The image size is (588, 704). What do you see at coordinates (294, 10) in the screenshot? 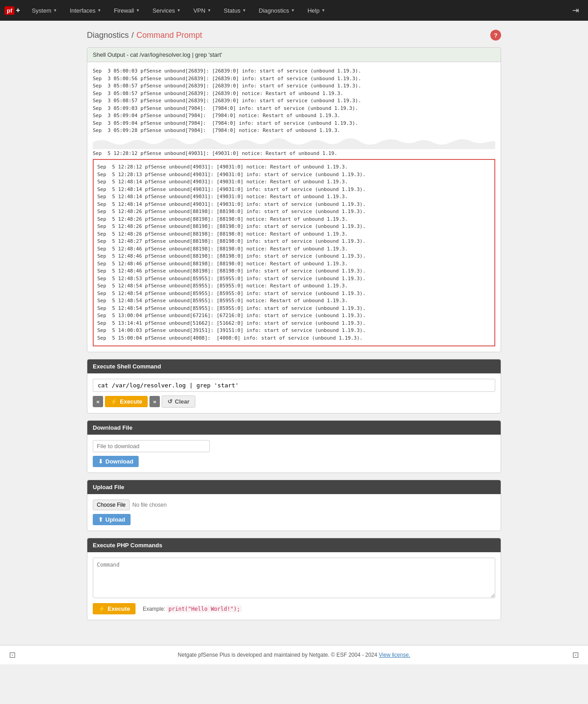
I see `navbar: pf + System ▼ Interfaces ▼ Firewall ▼ Se…` at bounding box center [294, 10].